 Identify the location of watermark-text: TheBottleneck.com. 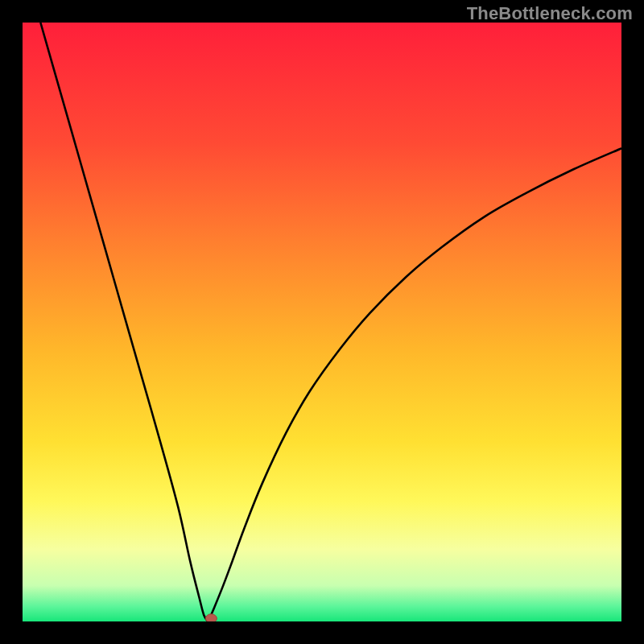
(550, 14).